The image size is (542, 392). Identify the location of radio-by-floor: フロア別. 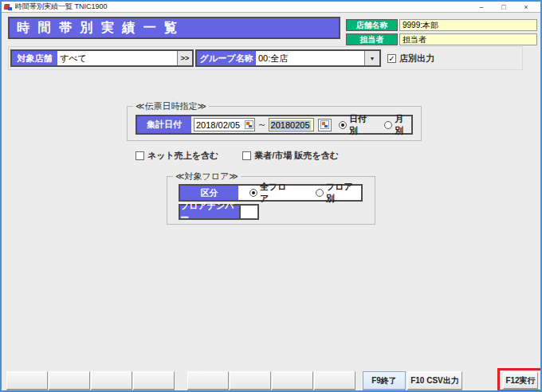
(338, 193).